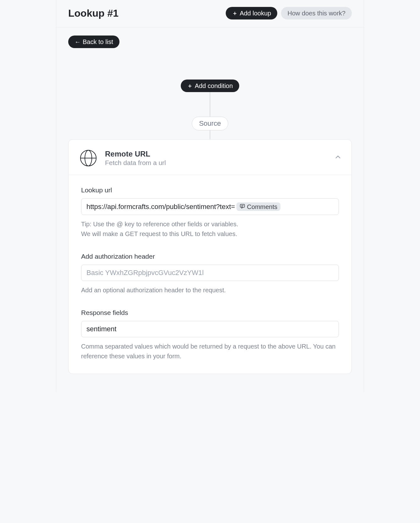  I want to click on lookup-url-group: Lookup url https://api.formcrafts.com/pu…, so click(210, 212).